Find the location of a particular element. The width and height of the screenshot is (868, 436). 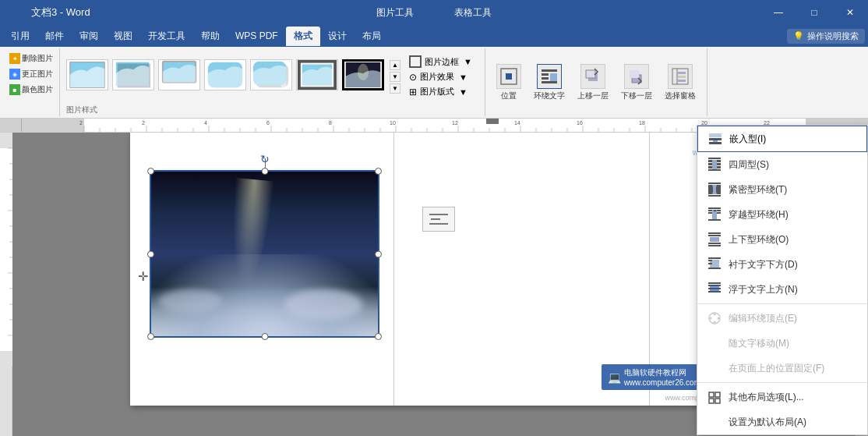

ruler-corner is located at coordinates (11, 125).